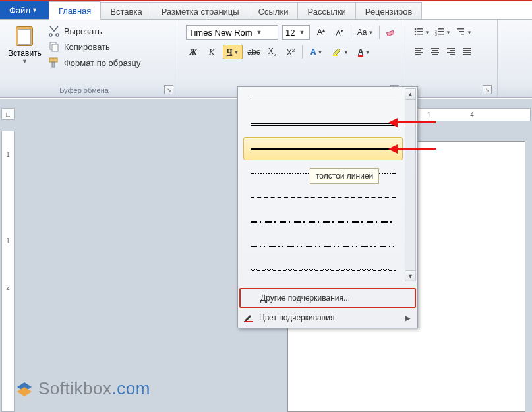  I want to click on menu-scrollbar: ▲ ▼, so click(410, 185).